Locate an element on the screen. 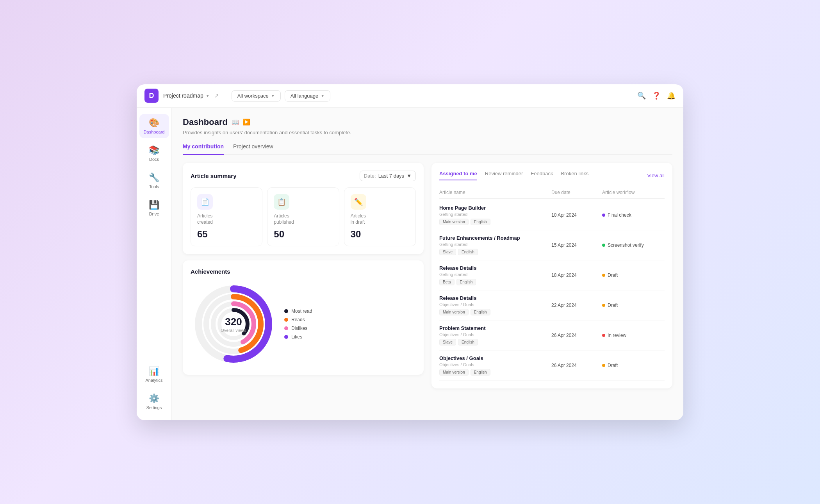 This screenshot has height=504, width=820. workspace-filter: All workspace ▼ is located at coordinates (256, 96).